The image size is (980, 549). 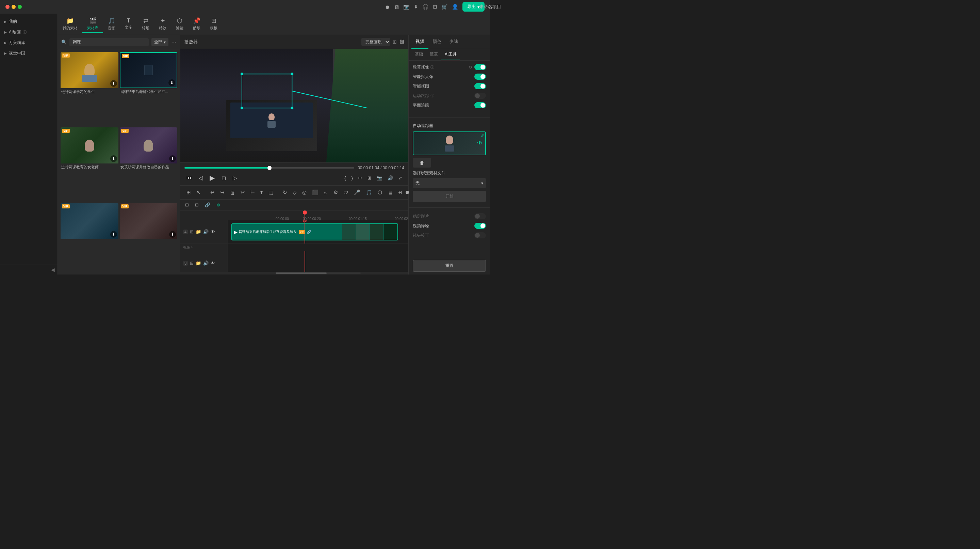 What do you see at coordinates (396, 7) in the screenshot?
I see `screen-icon: 🖥` at bounding box center [396, 7].